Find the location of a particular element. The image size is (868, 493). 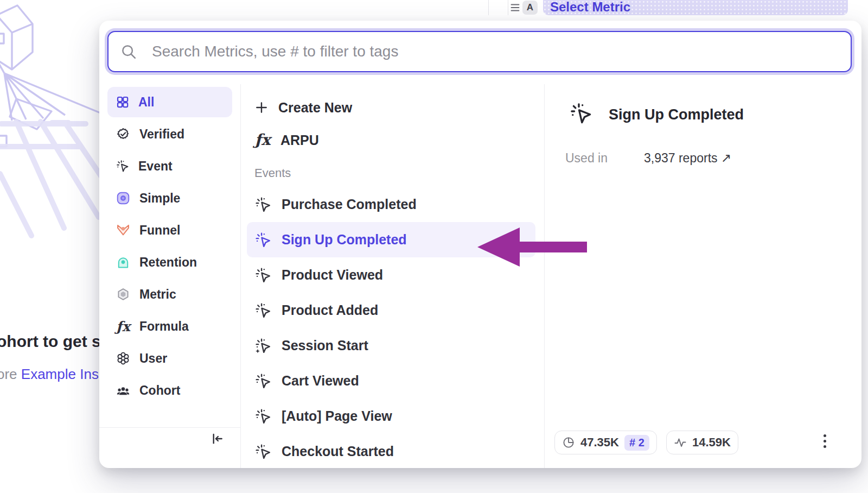

sidebar-item-label: Verified is located at coordinates (162, 135).